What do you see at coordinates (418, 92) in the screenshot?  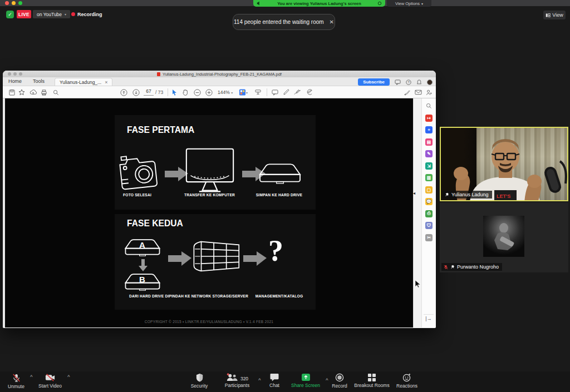 I see `email-icon` at bounding box center [418, 92].